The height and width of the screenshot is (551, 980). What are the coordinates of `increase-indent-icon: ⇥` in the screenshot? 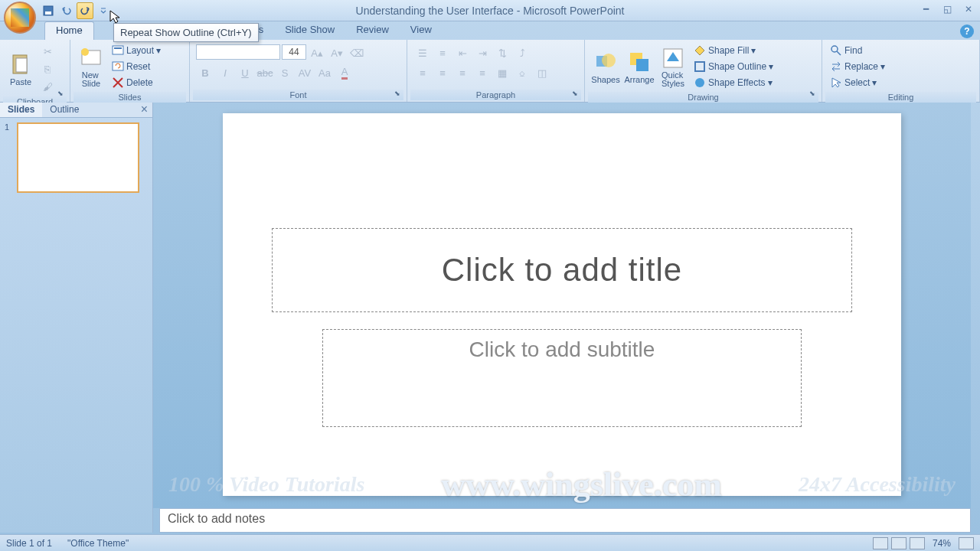 It's located at (482, 53).